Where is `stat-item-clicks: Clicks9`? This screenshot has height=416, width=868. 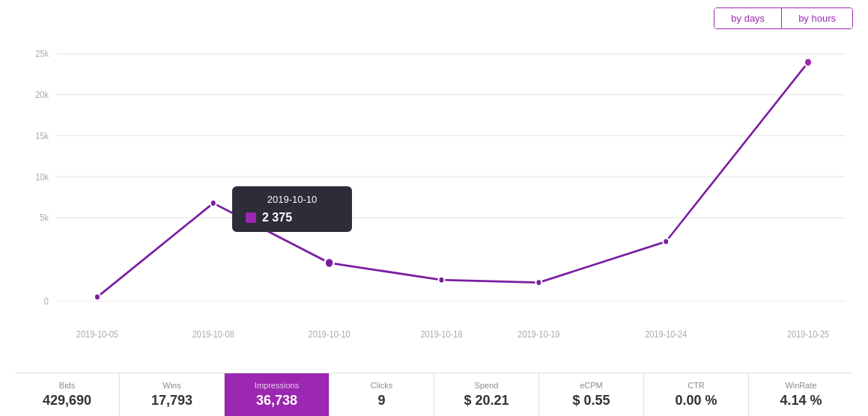
stat-item-clicks: Clicks9 is located at coordinates (382, 395).